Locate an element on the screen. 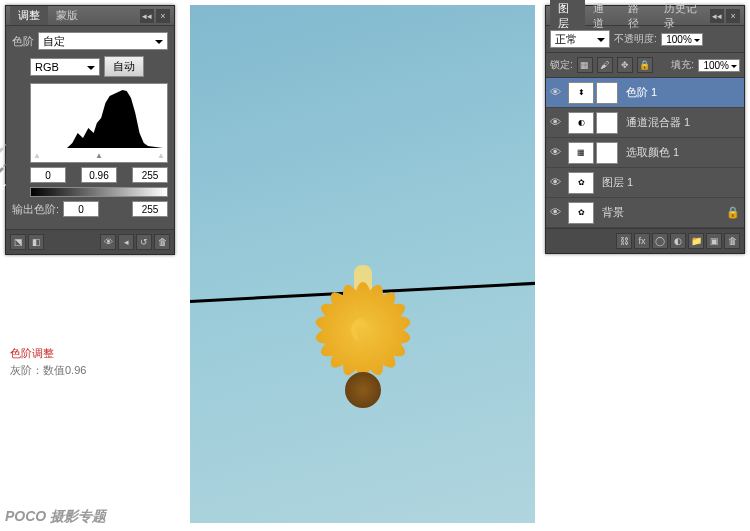 This screenshot has width=750, height=531. adjustments-header: 调整 蒙版 ◂◂ × is located at coordinates (90, 16).